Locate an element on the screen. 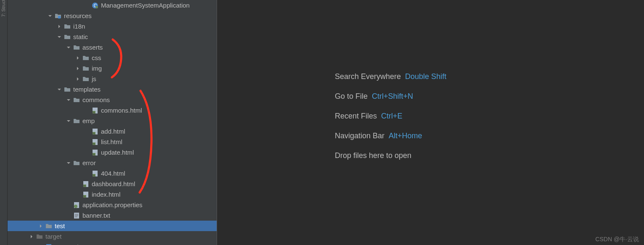 Image resolution: width=644 pixels, height=245 pixels. tree-row-img: img is located at coordinates (112, 68).